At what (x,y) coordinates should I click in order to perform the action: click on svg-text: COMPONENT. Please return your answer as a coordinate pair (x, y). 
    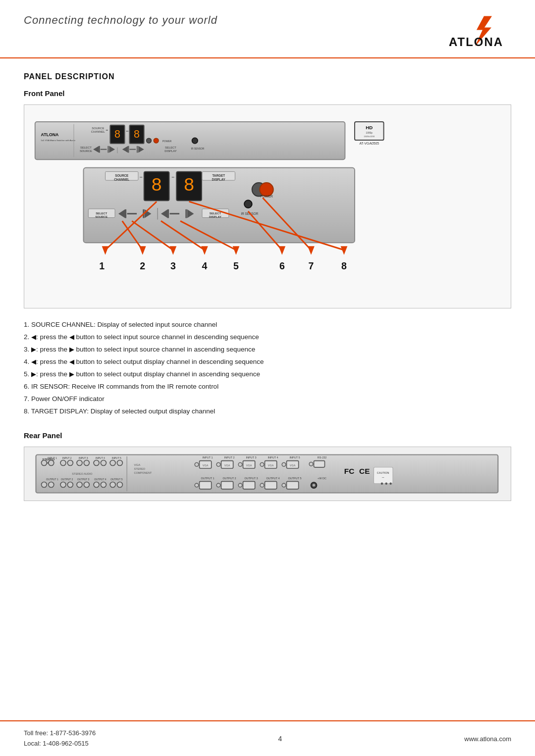
    Looking at the image, I should click on (143, 473).